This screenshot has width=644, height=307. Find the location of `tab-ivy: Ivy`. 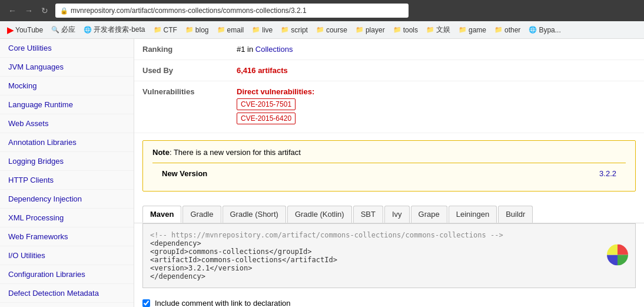

tab-ivy: Ivy is located at coordinates (397, 214).